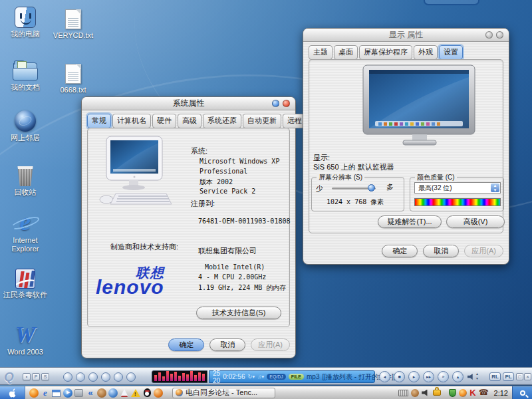  I want to click on desktop-icon-recycle-bin: 回收站, so click(25, 179).